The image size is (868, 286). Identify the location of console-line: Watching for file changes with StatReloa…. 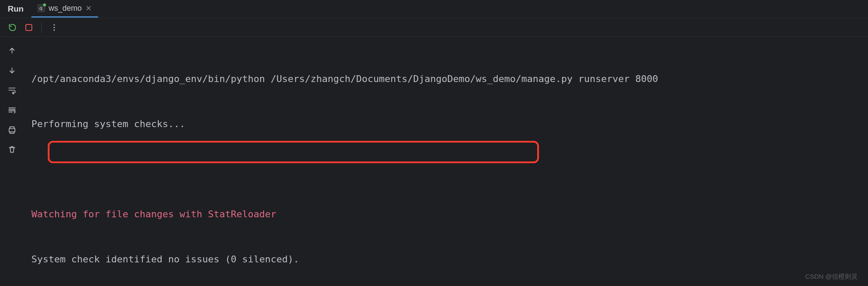
(449, 214).